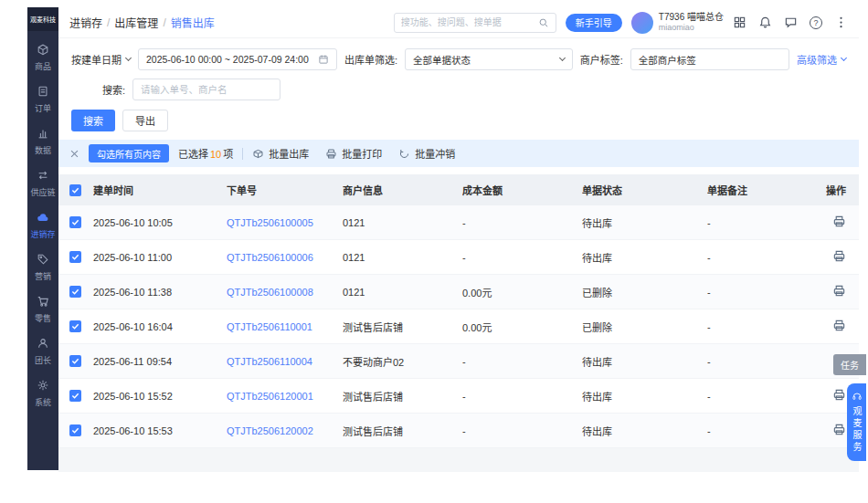 The width and height of the screenshot is (868, 503). What do you see at coordinates (563, 58) in the screenshot?
I see `chevron-down-icon` at bounding box center [563, 58].